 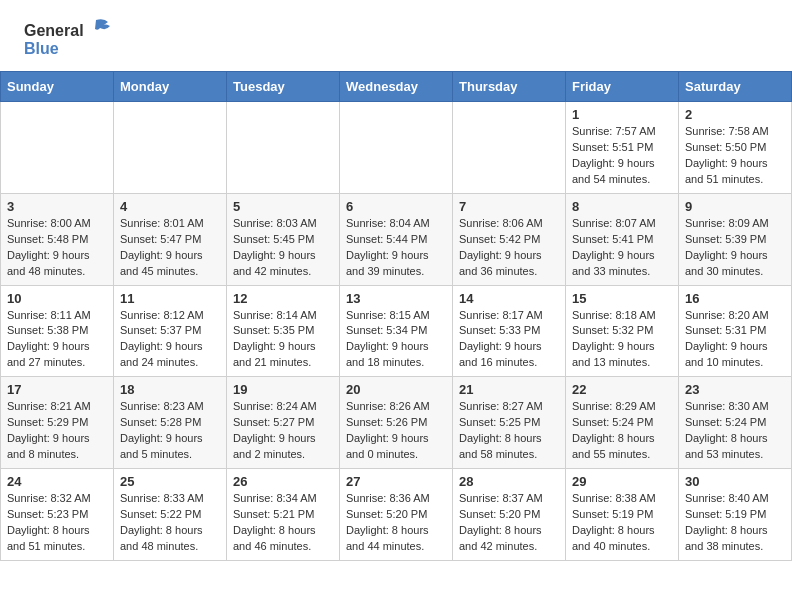 I want to click on day-info: Sunrise: 8:14 AM Sunset: 5:35 PM Dayligh…, so click(x=283, y=340).